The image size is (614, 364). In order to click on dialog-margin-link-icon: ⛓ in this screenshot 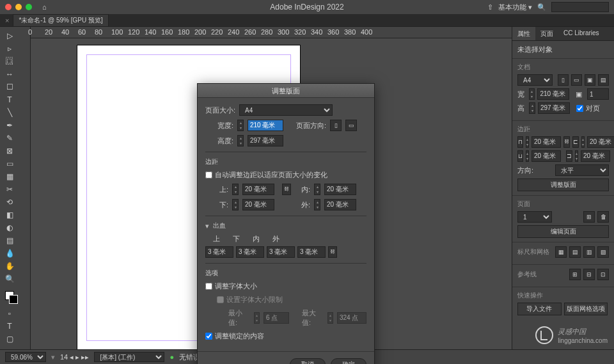, I will do `click(287, 189)`.